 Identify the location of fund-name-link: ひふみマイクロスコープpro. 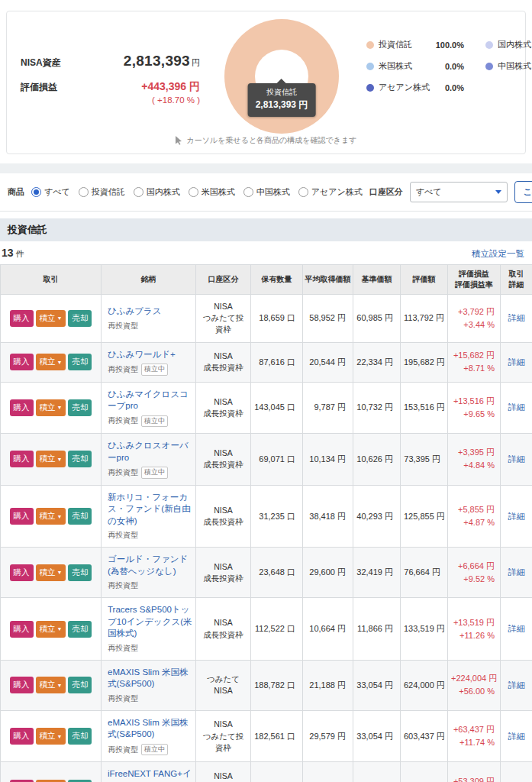
(150, 400).